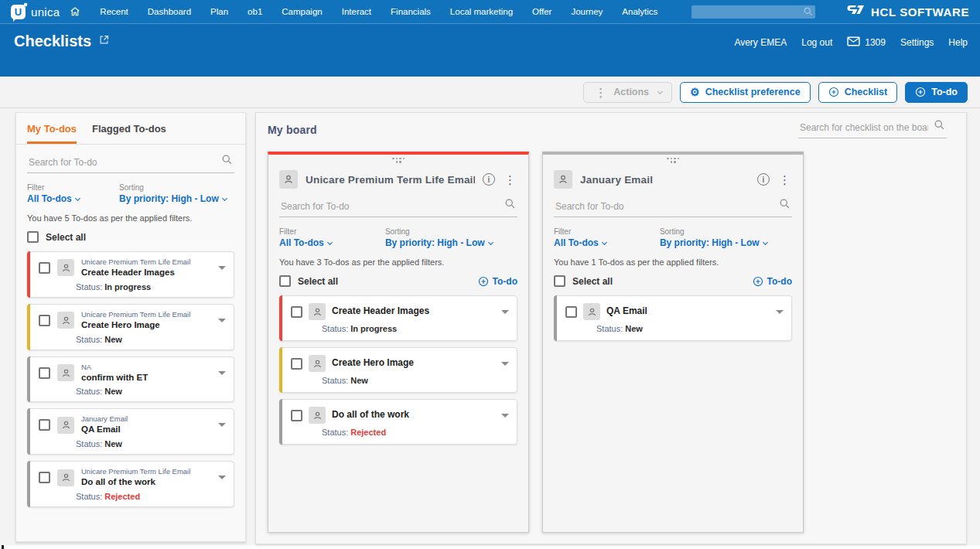 This screenshot has height=549, width=980. What do you see at coordinates (452, 232) in the screenshot?
I see `sorting-label: Sorting` at bounding box center [452, 232].